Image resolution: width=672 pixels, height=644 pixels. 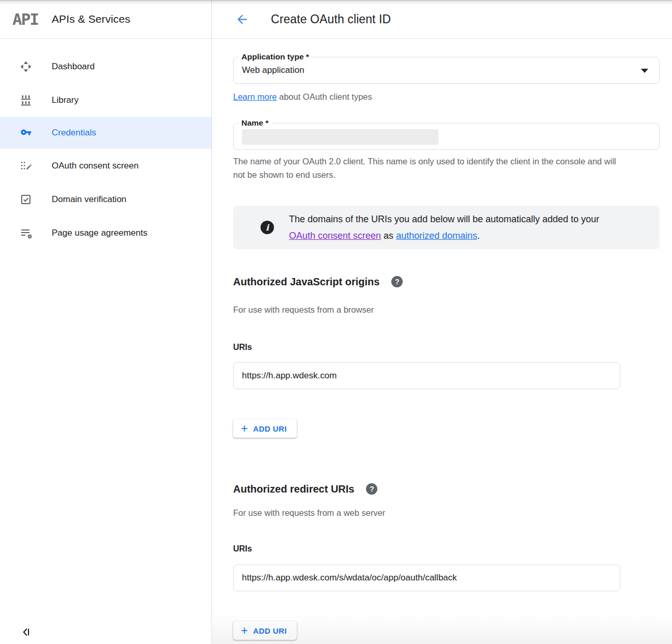 I want to click on section-subtext: For use with requests from a web server, so click(x=453, y=513).